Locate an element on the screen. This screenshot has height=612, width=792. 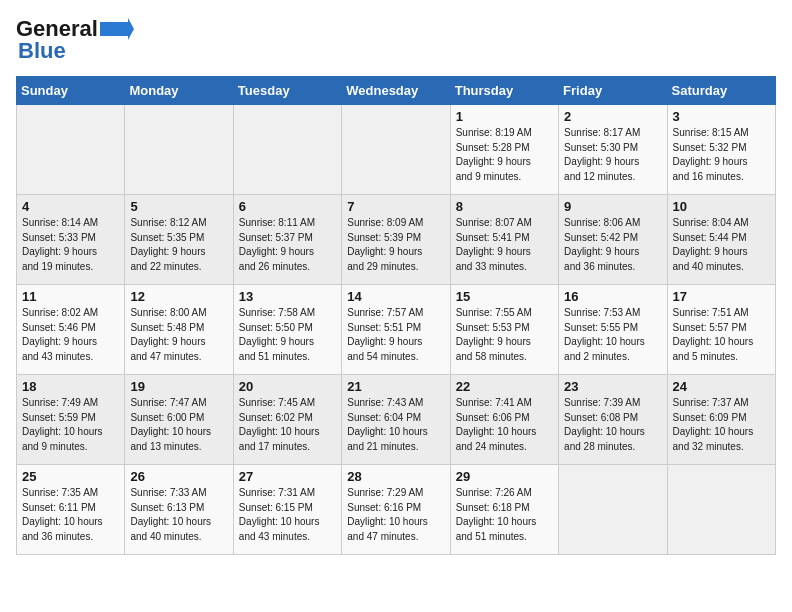
calendar-cell: 9Sunrise: 8:06 AM Sunset: 5:42 PM Daylig… is located at coordinates (613, 240).